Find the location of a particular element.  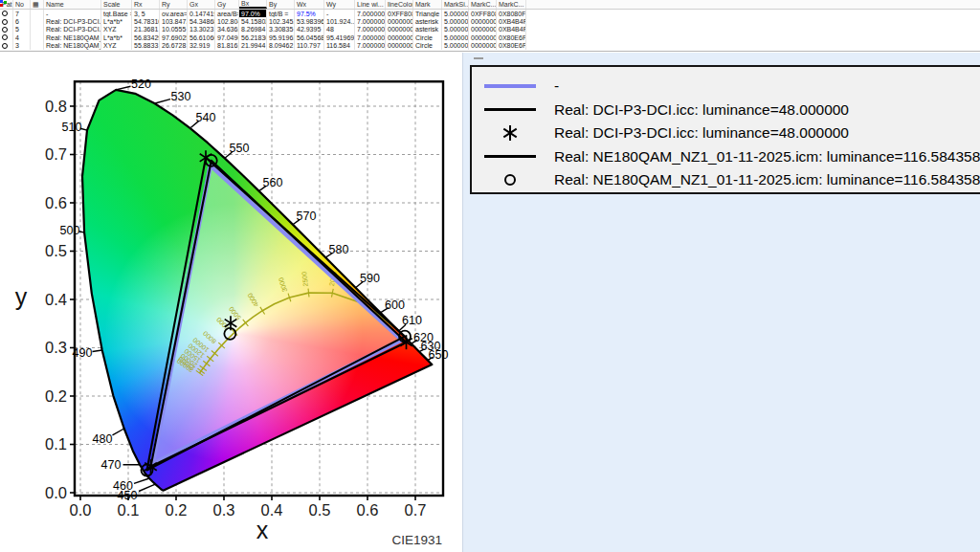

table-cell: 21.3681 is located at coordinates (145, 30).